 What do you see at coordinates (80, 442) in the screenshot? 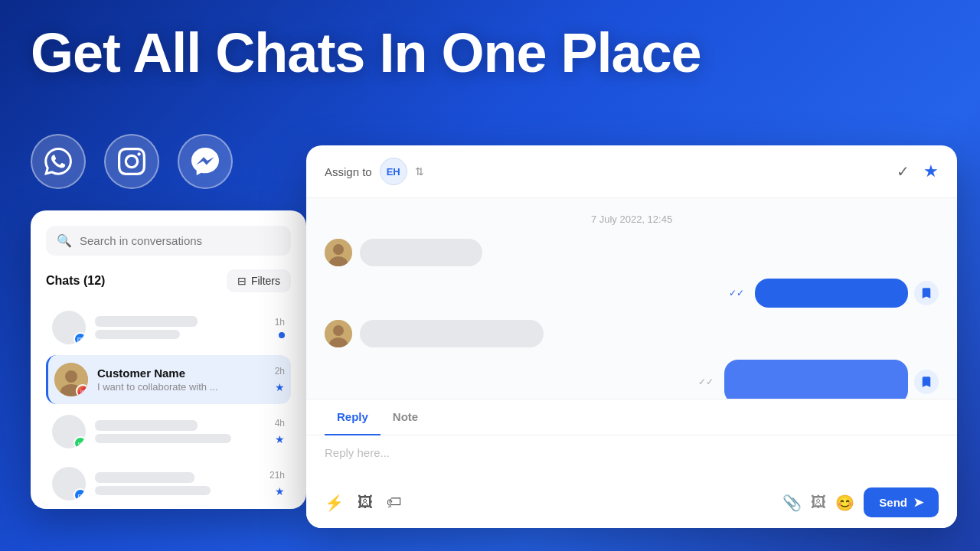
I see `whatsapp-badge: w` at bounding box center [80, 442].